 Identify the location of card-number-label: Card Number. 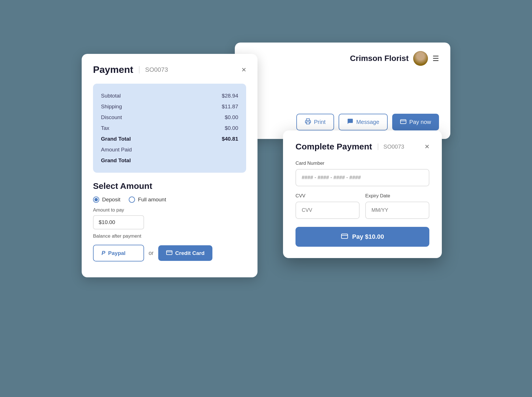
(362, 163).